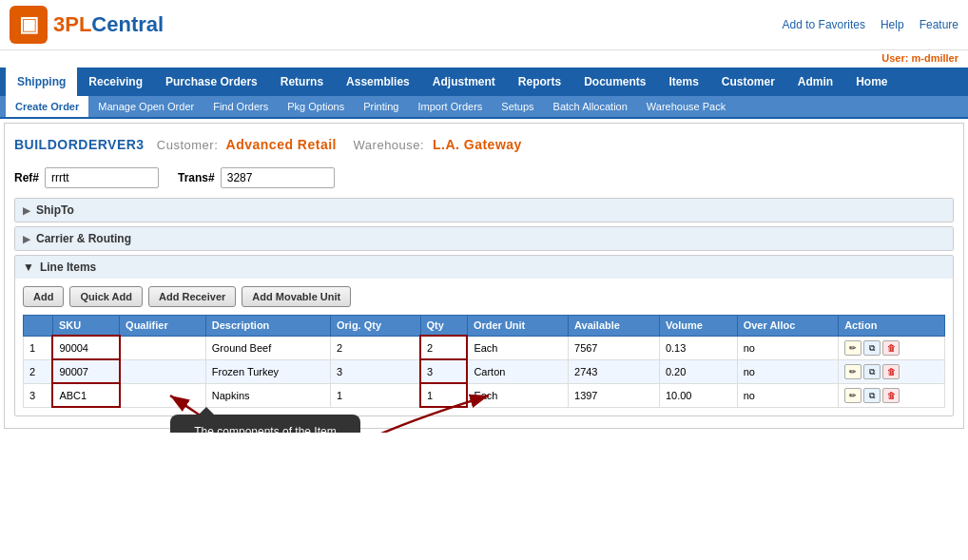  I want to click on add-to-favorites-link: Add to Favorites, so click(823, 25).